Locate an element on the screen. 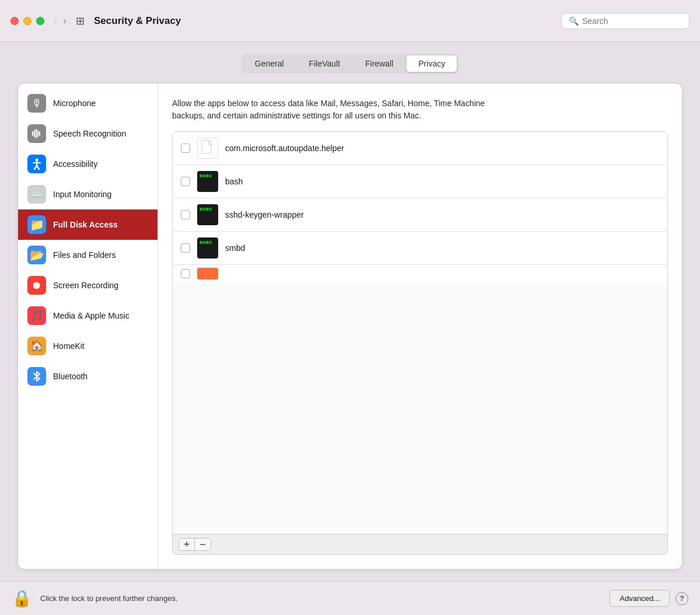 This screenshot has width=700, height=615. minimize-button is located at coordinates (27, 21).